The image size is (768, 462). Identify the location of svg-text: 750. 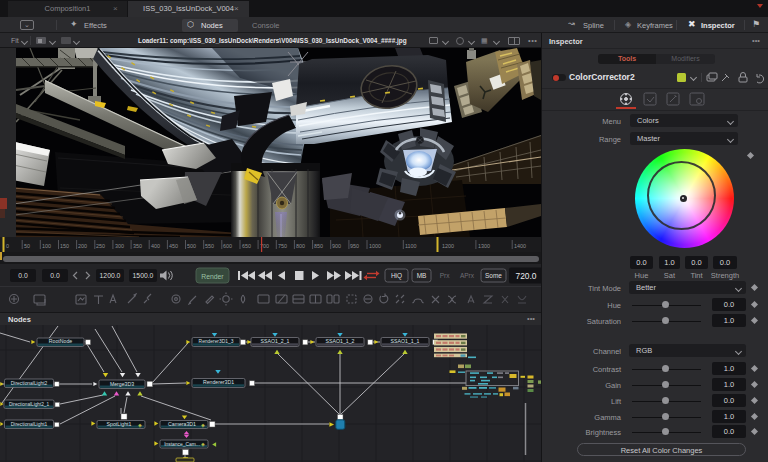
(282, 246).